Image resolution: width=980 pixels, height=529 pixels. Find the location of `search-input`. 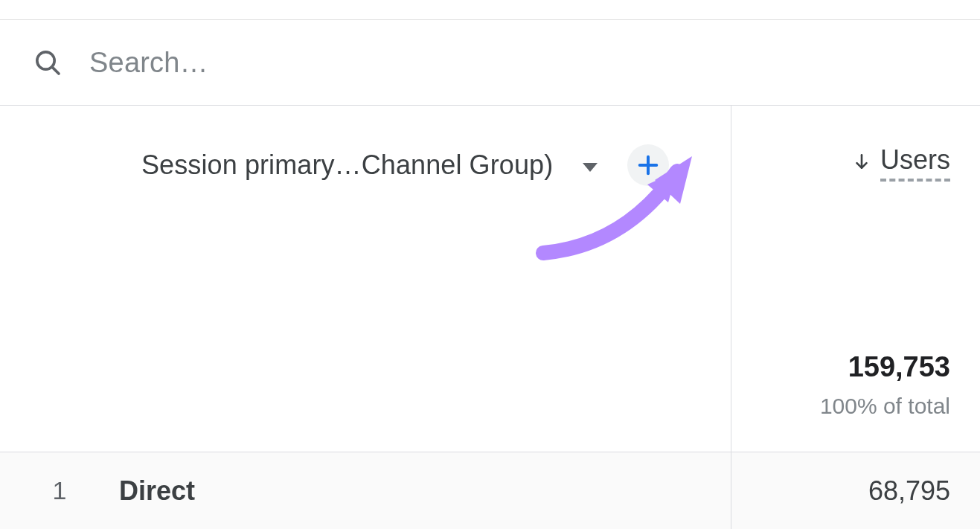

search-input is located at coordinates (387, 62).